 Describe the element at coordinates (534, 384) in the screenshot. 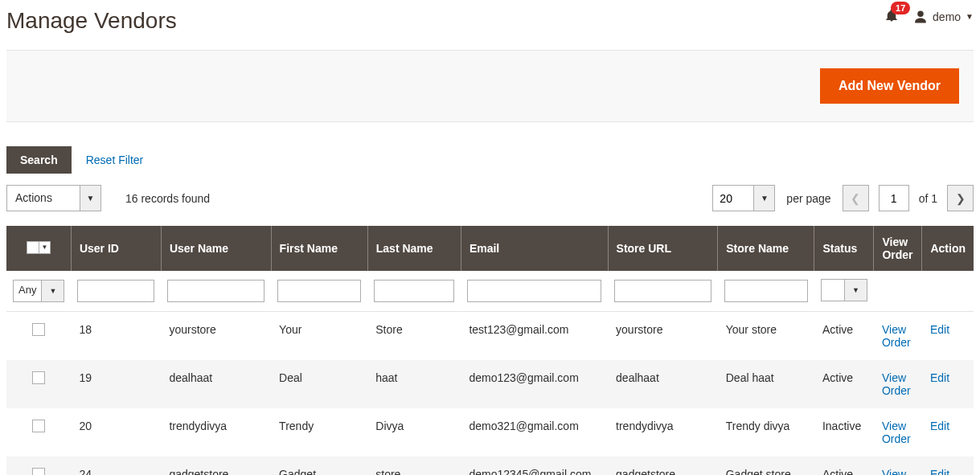

I see `cell-email: demo123@gmail.com` at that location.